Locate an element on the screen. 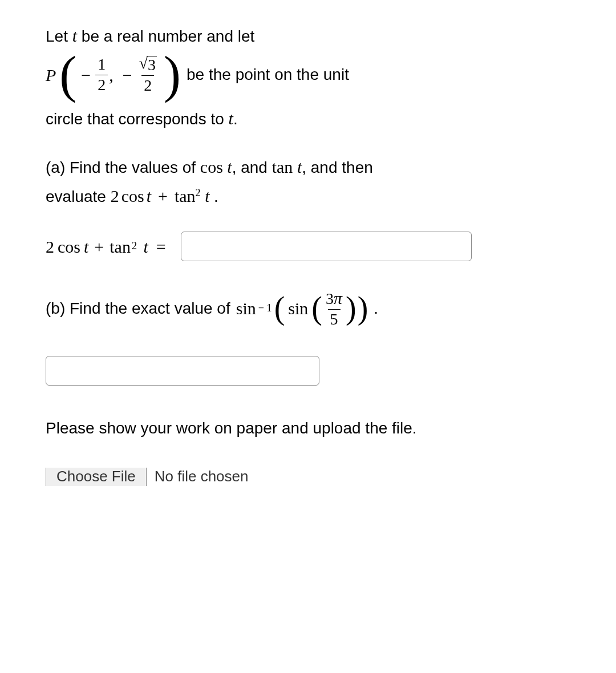 Image resolution: width=616 pixels, height=673 pixels. comma: , is located at coordinates (111, 75).